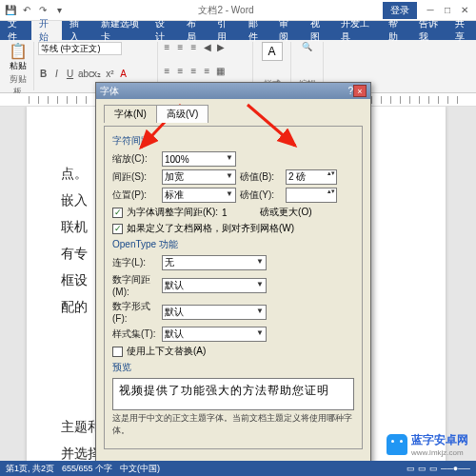 This screenshot has width=476, height=476. I want to click on status-words: 655/655 个字, so click(88, 468).